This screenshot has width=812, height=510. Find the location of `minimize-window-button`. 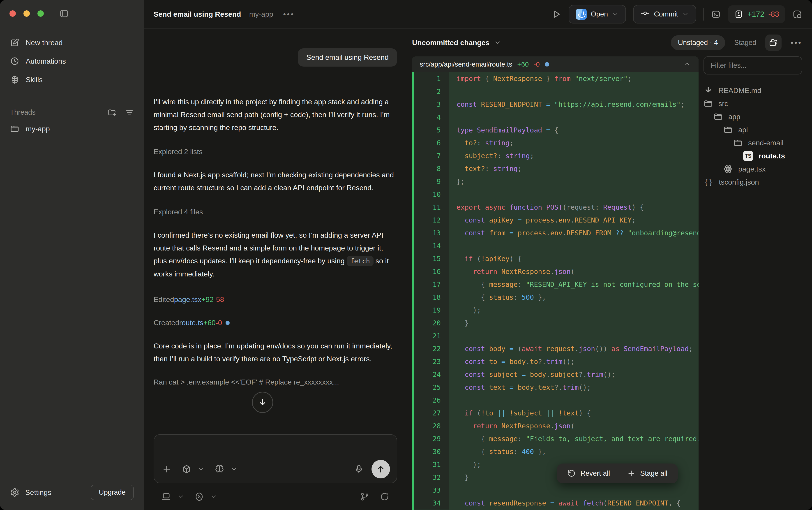

minimize-window-button is located at coordinates (27, 13).